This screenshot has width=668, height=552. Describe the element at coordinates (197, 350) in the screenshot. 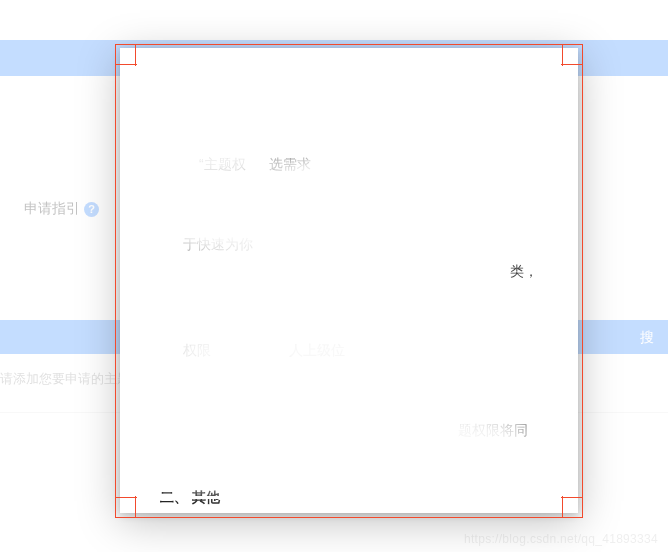

I see `text-fragment: 权限` at that location.